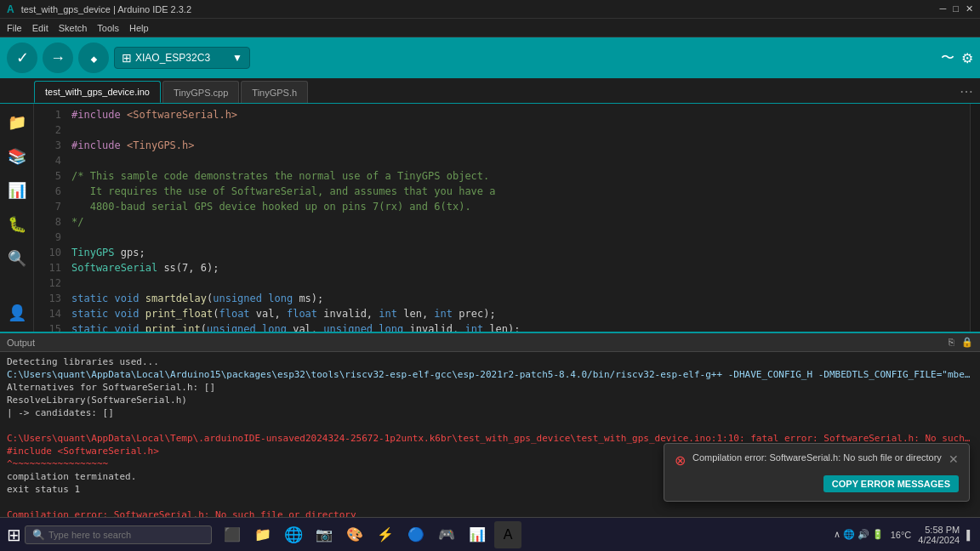  What do you see at coordinates (954, 459) in the screenshot?
I see `error-popup-close: ✕` at bounding box center [954, 459].